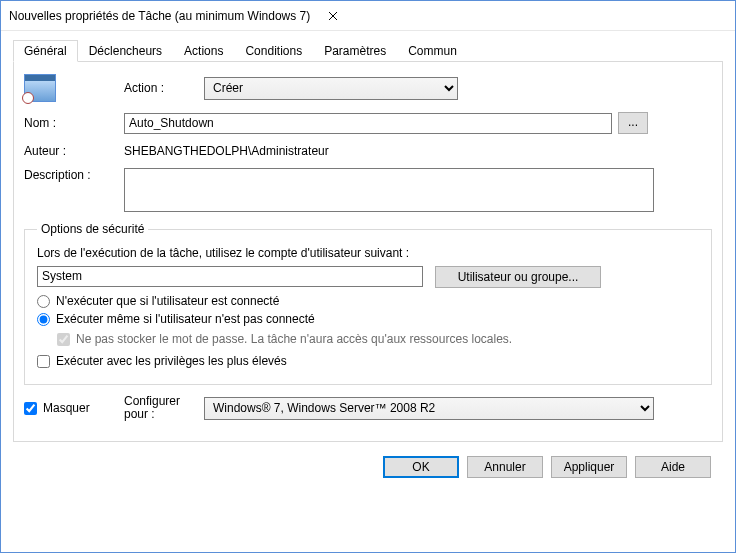 Image resolution: width=736 pixels, height=553 pixels. What do you see at coordinates (164, 408) in the screenshot?
I see `configure-label: Configurer pour :` at bounding box center [164, 408].